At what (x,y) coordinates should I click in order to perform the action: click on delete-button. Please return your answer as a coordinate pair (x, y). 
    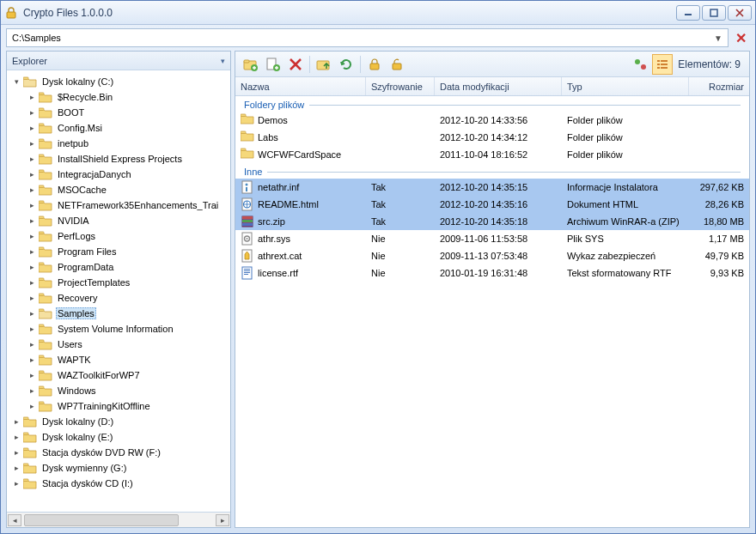
    Looking at the image, I should click on (296, 64).